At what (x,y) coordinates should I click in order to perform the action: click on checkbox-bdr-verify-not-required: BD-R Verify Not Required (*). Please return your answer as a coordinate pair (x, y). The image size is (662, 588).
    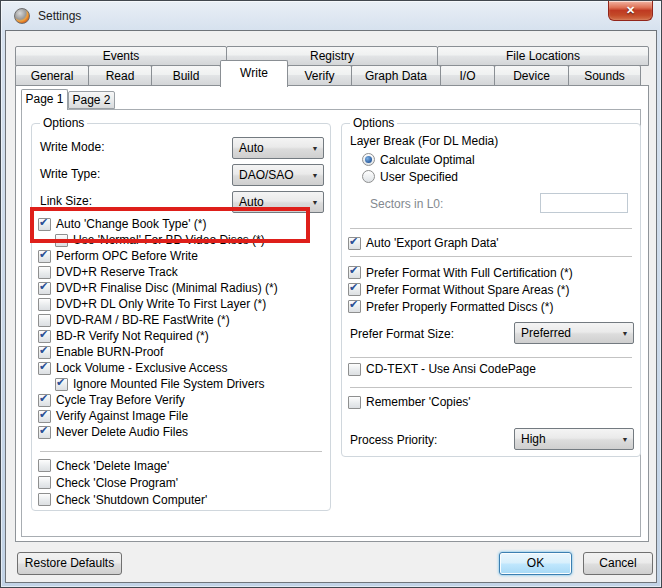
    Looking at the image, I should click on (158, 336).